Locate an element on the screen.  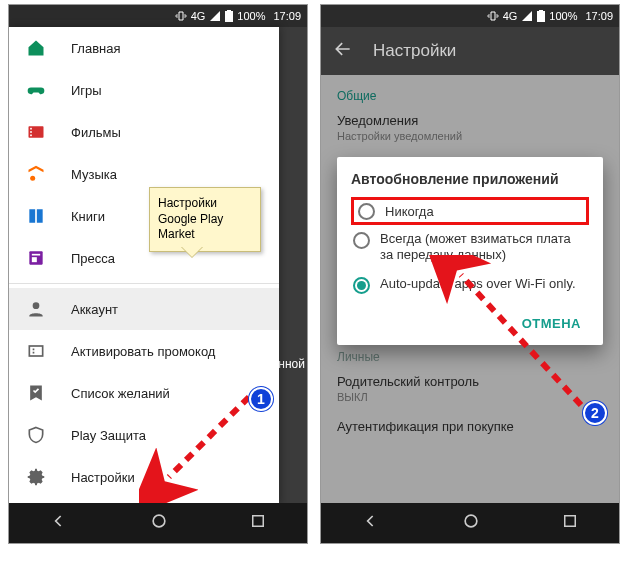
drawer-item-home: Главная is located at coordinates (144, 48).